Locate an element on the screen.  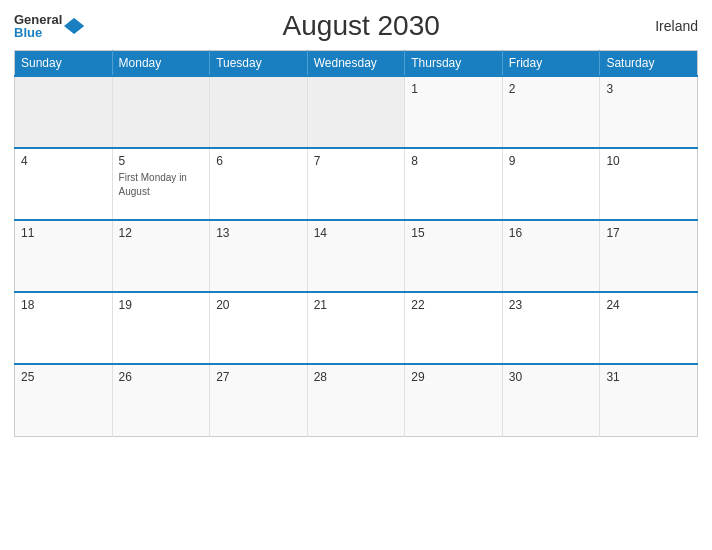
cell-date-number: 23 is located at coordinates (552, 305).